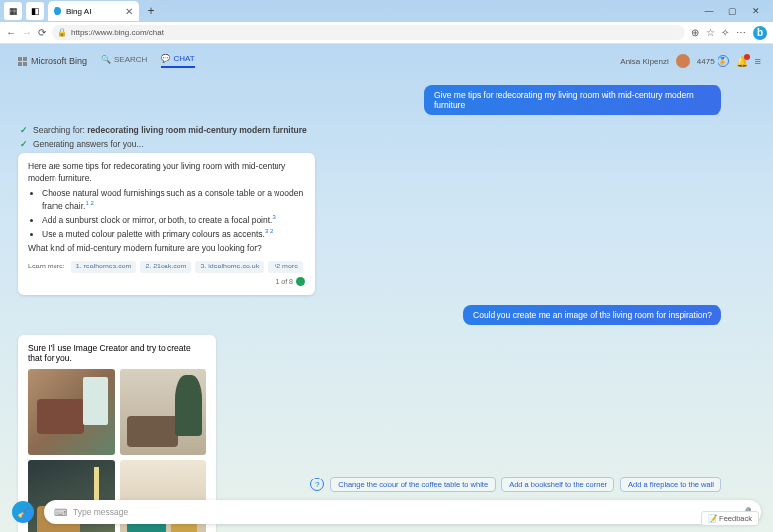  I want to click on workspaces-button: ◧, so click(35, 11).